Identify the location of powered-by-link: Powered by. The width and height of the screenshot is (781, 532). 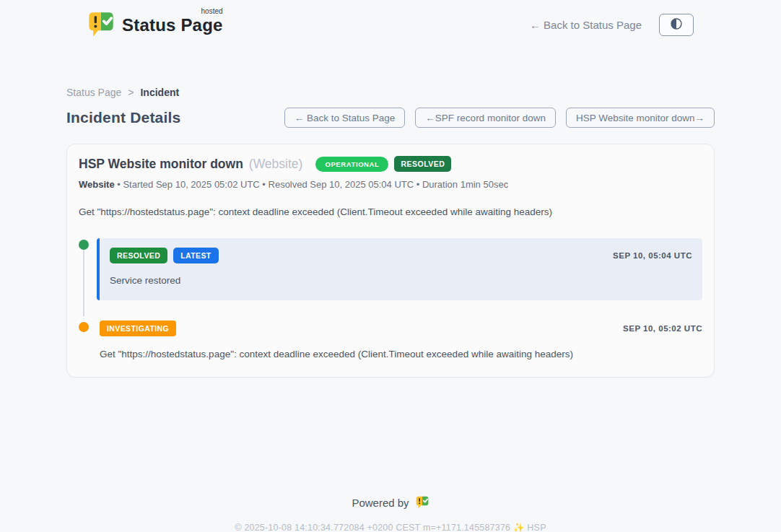
(390, 502).